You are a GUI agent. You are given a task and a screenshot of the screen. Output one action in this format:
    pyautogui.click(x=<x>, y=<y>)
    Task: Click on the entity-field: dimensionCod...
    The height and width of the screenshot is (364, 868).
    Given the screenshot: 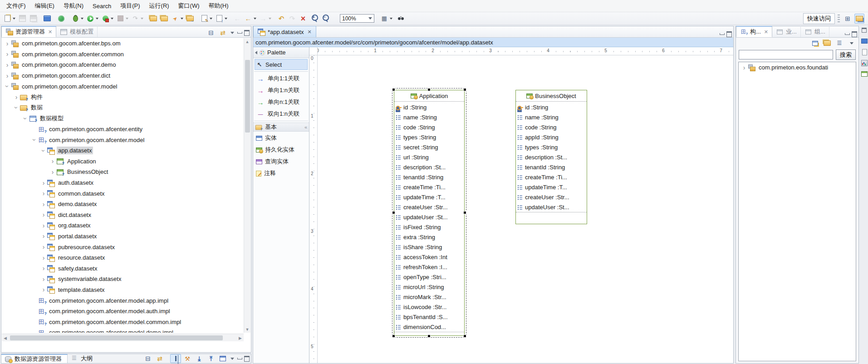 What is the action you would take?
    pyautogui.click(x=429, y=327)
    